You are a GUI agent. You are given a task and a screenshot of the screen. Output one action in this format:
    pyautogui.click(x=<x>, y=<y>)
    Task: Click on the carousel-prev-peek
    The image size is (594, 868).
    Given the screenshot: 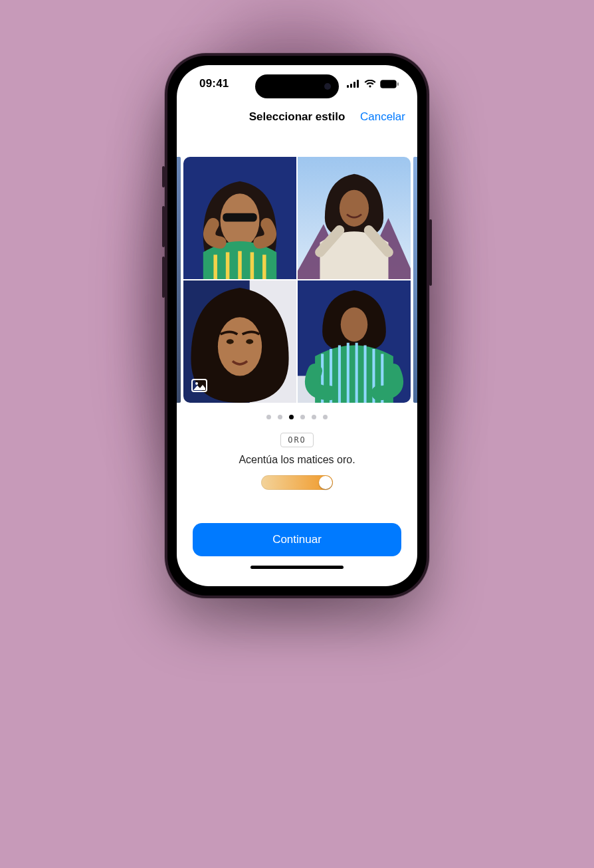 What is the action you would take?
    pyautogui.click(x=179, y=280)
    